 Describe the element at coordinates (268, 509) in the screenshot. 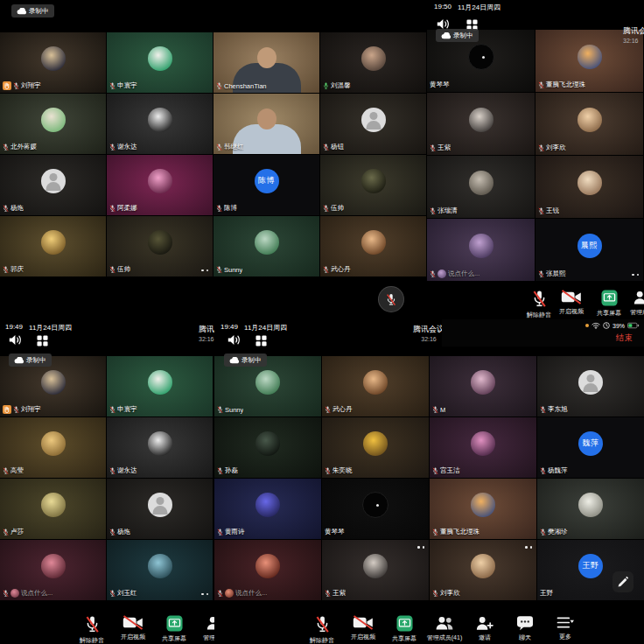

I see `participant-tile: 黄雨诗` at that location.